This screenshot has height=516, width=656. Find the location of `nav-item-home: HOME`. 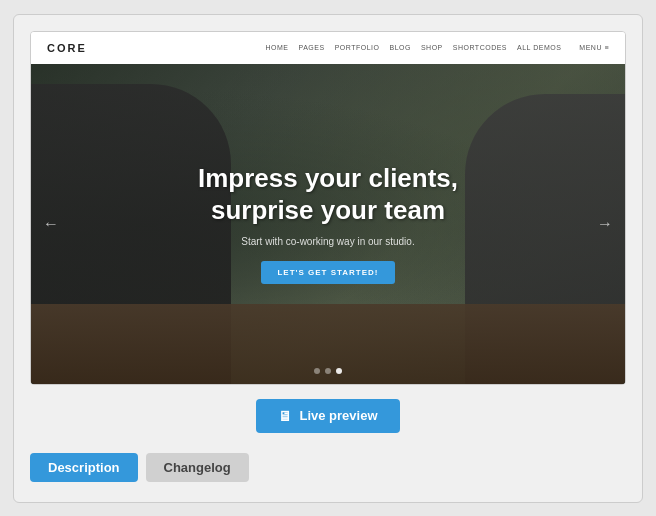

nav-item-home: HOME is located at coordinates (278, 48).